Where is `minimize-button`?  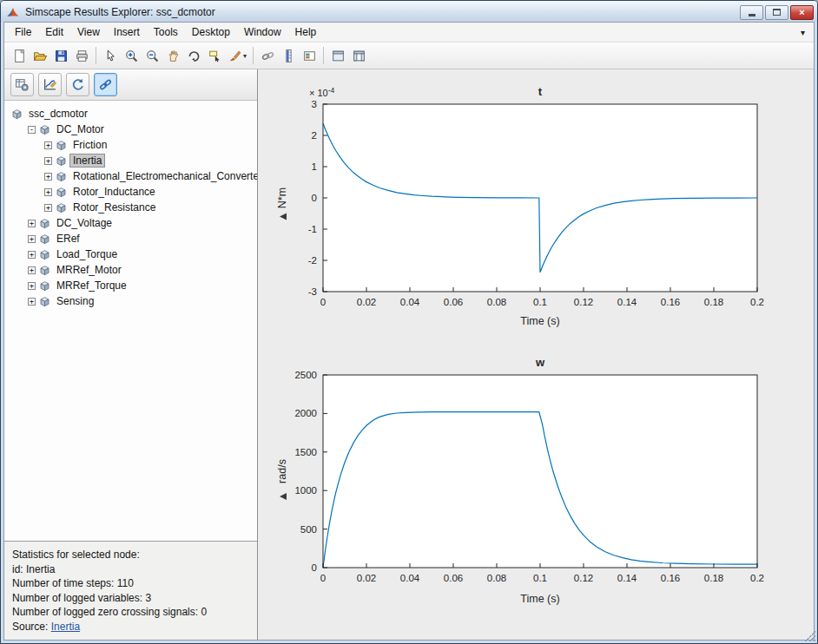 minimize-button is located at coordinates (752, 12).